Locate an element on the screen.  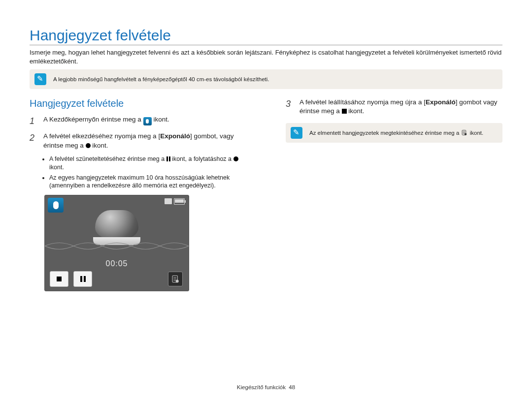
battery-icon is located at coordinates (179, 202).